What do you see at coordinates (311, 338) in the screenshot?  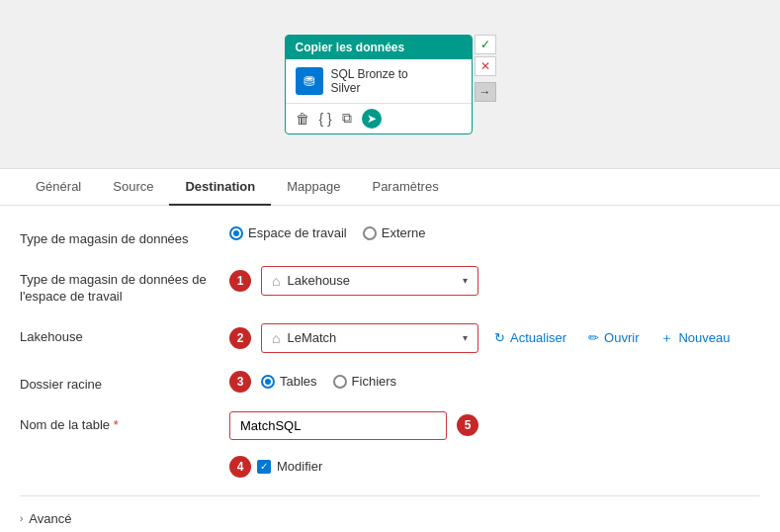 I see `lakehouse-value: LeMatch` at bounding box center [311, 338].